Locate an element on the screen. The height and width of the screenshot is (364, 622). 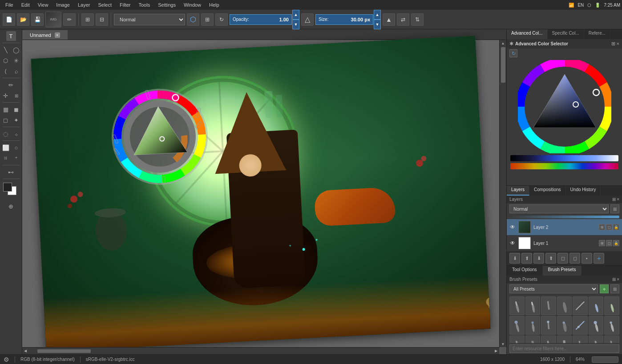
blend-mode-dropdown: Normal is located at coordinates (149, 20).